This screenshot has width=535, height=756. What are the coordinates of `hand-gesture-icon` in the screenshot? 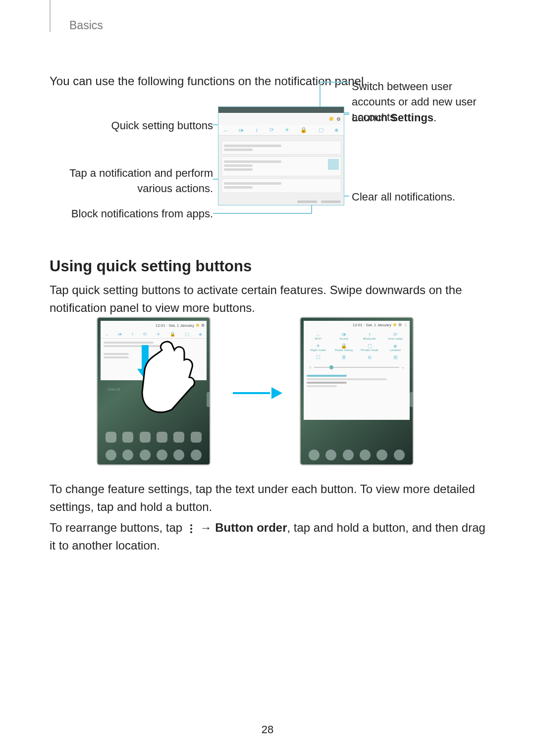 It's located at (169, 380).